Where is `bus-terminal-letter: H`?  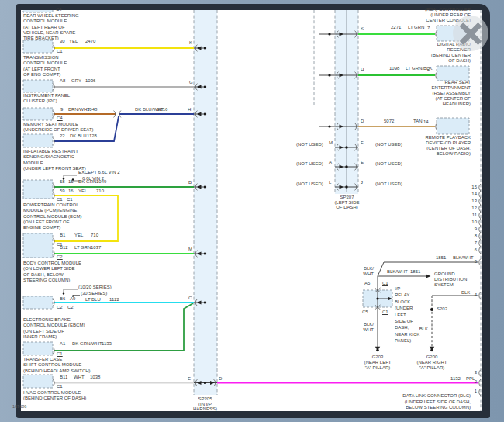 bus-terminal-letter: H is located at coordinates (189, 110).